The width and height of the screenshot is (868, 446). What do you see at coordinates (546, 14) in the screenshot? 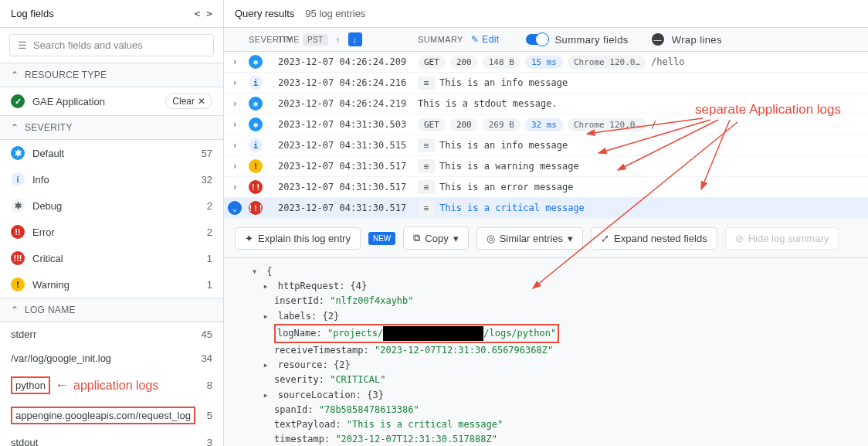
I see `results-header: Query results 95 log entries` at bounding box center [546, 14].